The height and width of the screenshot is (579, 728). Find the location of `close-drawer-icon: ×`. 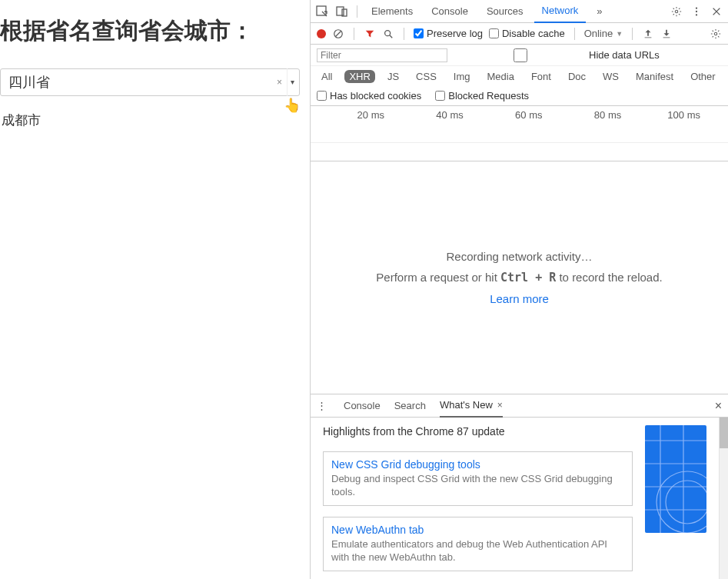

close-drawer-icon: × is located at coordinates (718, 406).